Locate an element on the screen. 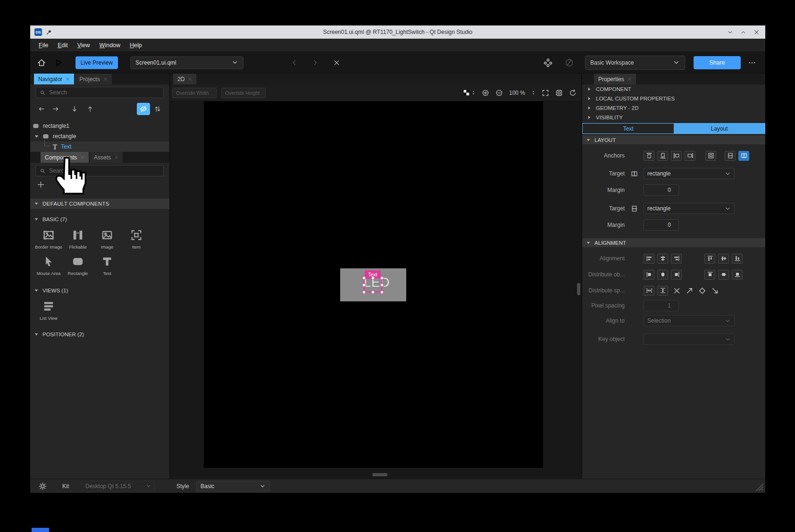 The height and width of the screenshot is (532, 795). open-file-selector: Screen01.ui.qml is located at coordinates (187, 62).